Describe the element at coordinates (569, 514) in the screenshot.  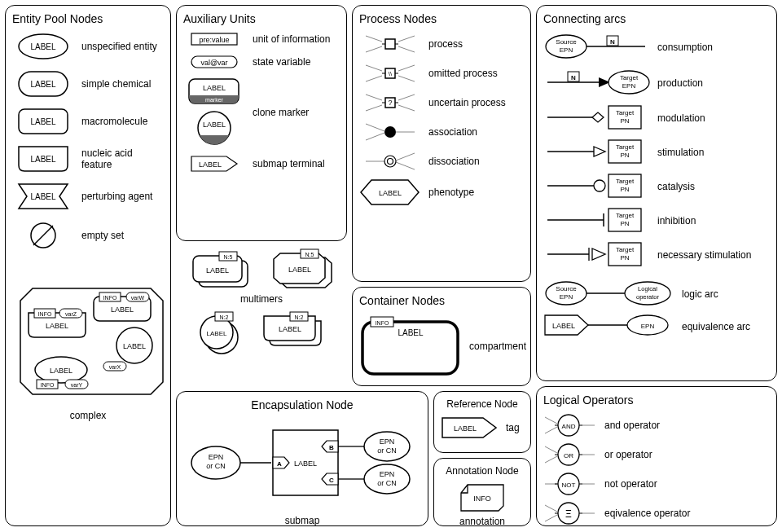
I see `svg-text: Ξ` at that location.